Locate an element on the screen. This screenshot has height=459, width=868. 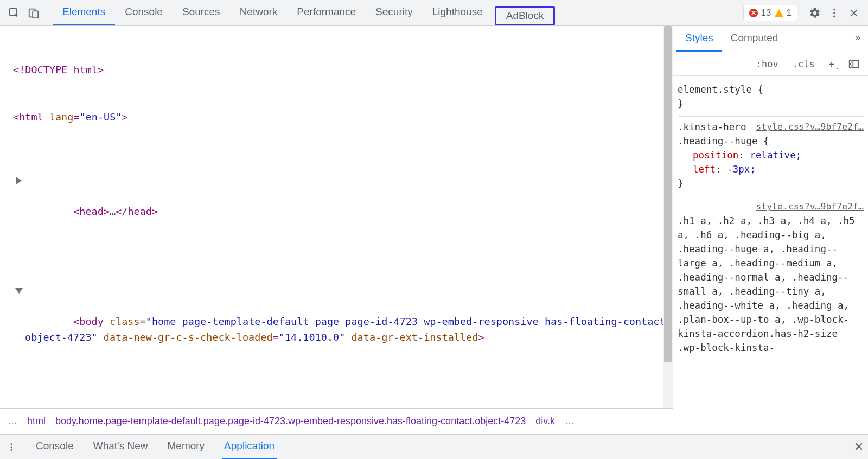
warning-count: 1 is located at coordinates (789, 13).